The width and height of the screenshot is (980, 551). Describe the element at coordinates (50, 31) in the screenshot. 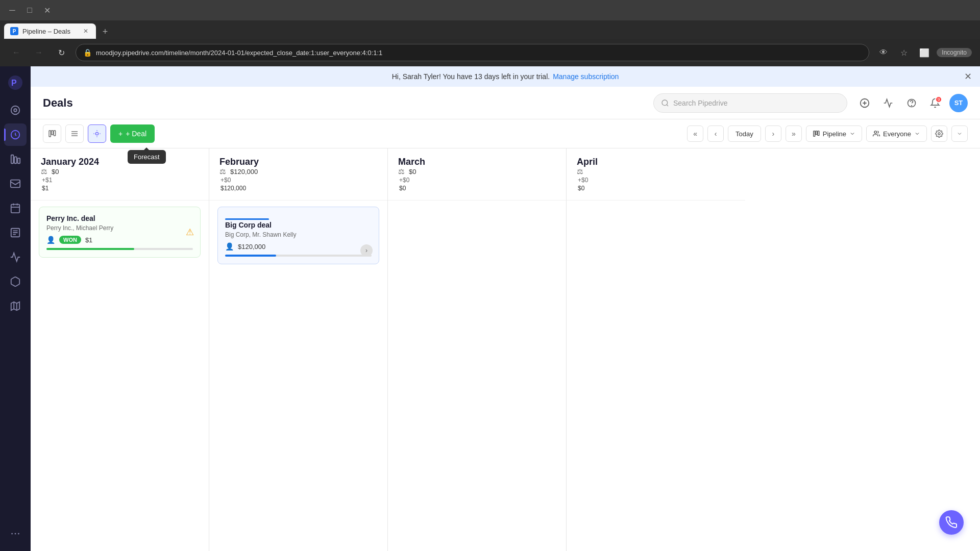

I see `active-tab: P Pipeline – Deals ✕` at that location.